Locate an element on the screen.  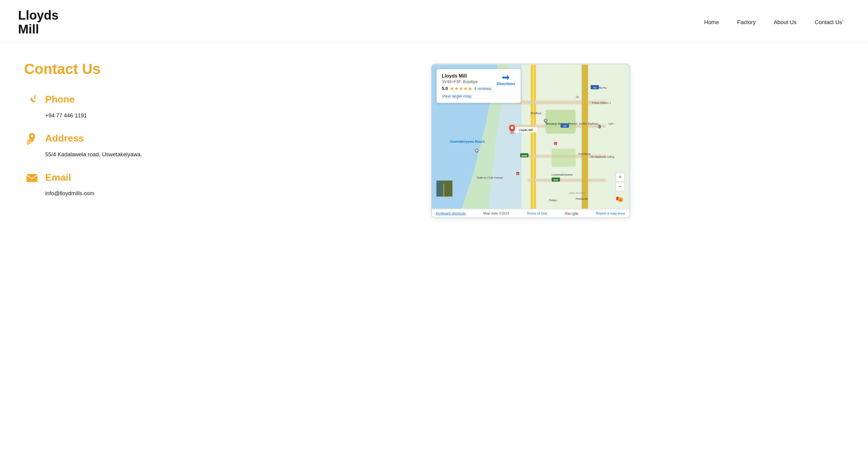
svg-text: Uswetakeiyawa Beach is located at coordinates (467, 141).